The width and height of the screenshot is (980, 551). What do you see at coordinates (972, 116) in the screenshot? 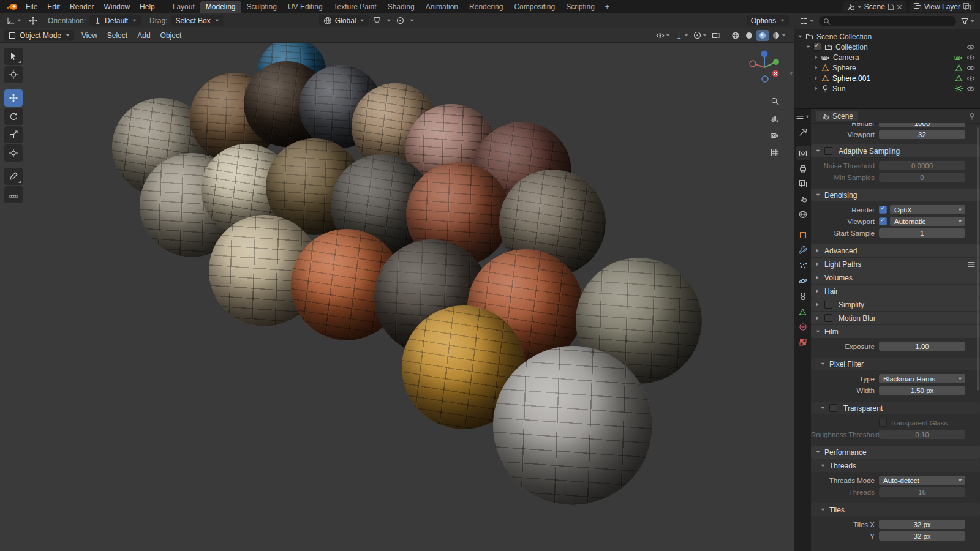
I see `pin-icon` at bounding box center [972, 116].